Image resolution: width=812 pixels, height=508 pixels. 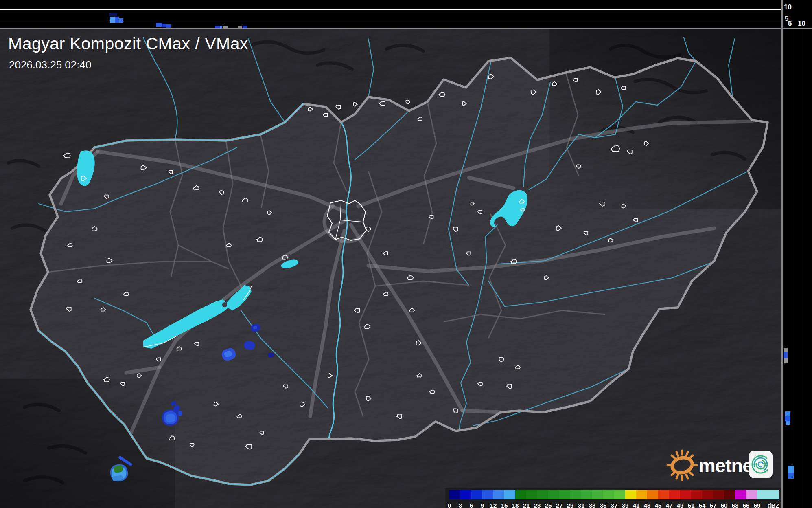 What do you see at coordinates (691, 505) in the screenshot?
I see `legend-tick-label: 51` at bounding box center [691, 505].